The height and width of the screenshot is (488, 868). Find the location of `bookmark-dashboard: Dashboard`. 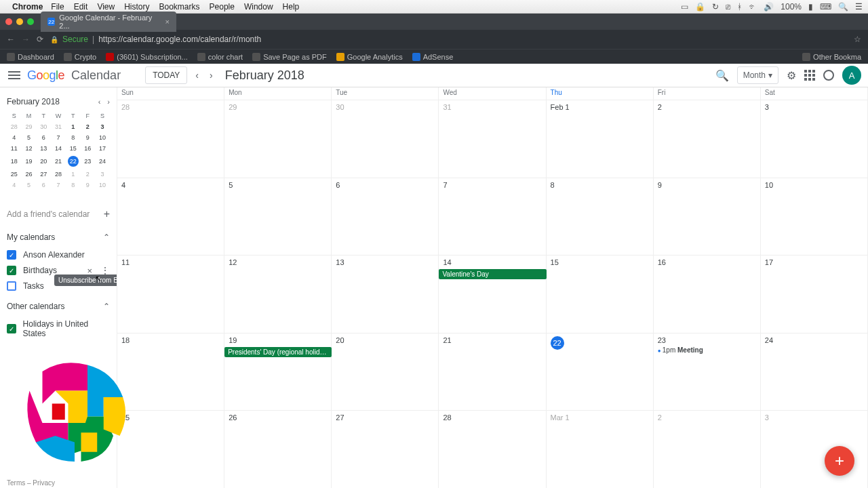

bookmark-dashboard: Dashboard is located at coordinates (31, 57).